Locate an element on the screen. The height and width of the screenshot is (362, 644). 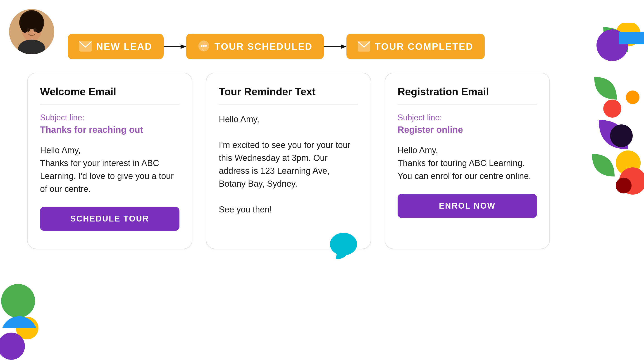
deco-right is located at coordinates (601, 113).